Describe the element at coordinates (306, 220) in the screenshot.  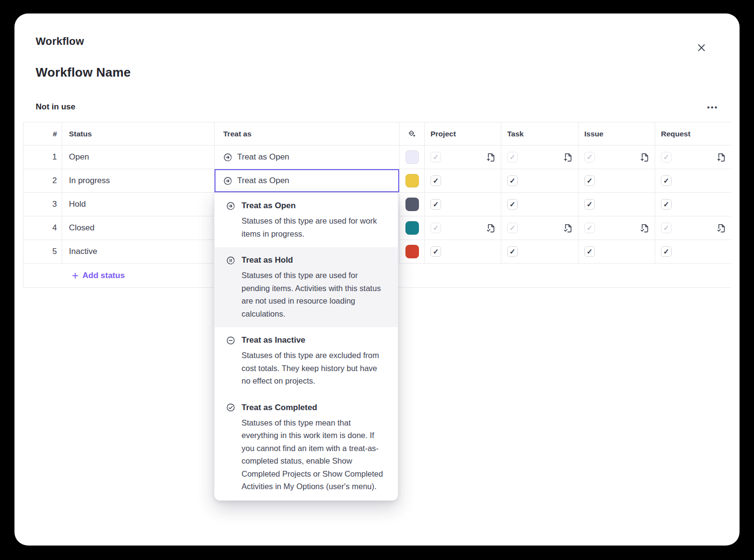
I see `dropdown-option-treat-as-open: Treat as Open Statuses of this type are …` at that location.